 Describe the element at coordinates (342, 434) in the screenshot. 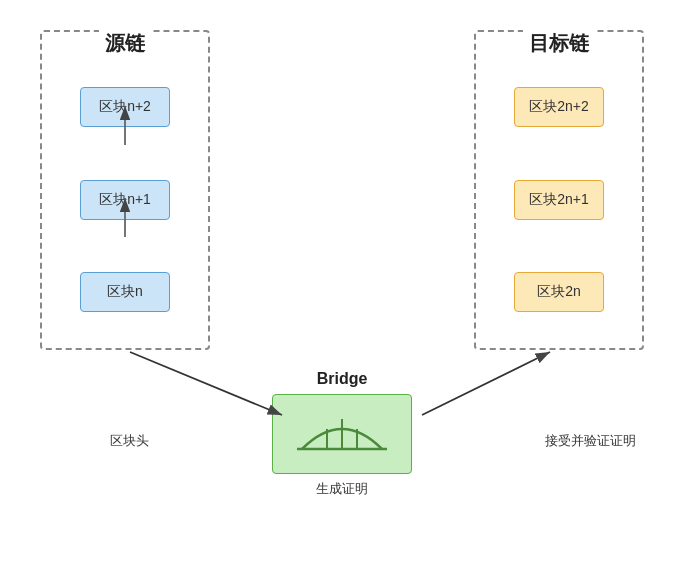

I see `bridge-box` at that location.